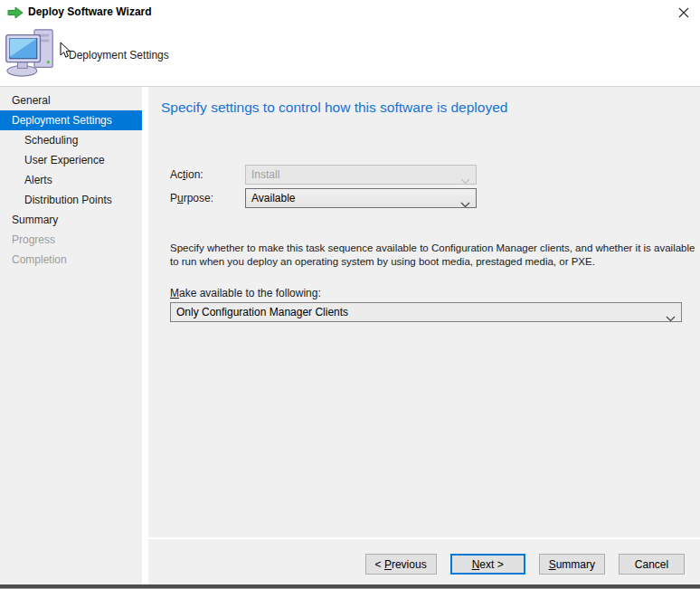 This screenshot has height=589, width=700. I want to click on action-dropdown: Install, so click(361, 175).